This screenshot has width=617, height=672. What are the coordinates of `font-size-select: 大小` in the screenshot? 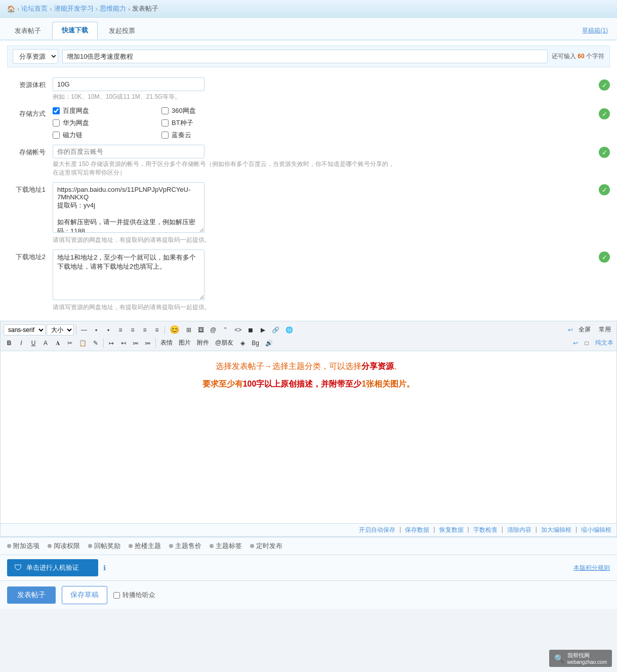 It's located at (60, 330).